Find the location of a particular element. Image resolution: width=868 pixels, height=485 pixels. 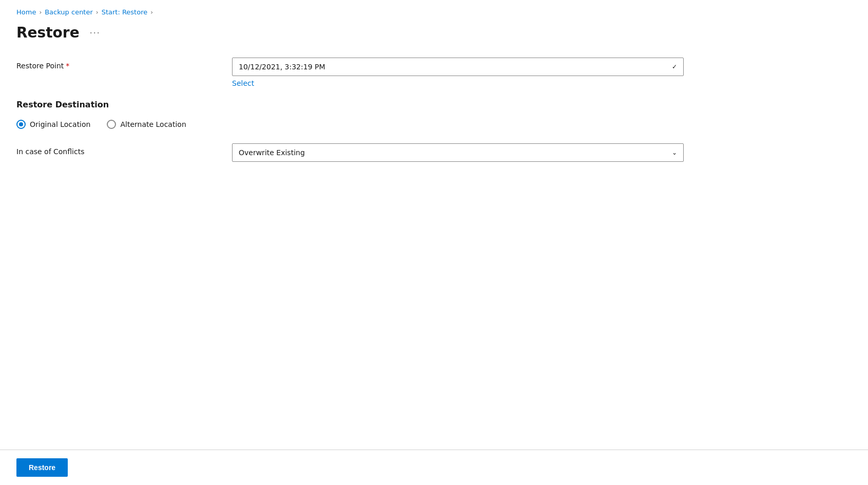

page-header: Restore ··· is located at coordinates (434, 33).